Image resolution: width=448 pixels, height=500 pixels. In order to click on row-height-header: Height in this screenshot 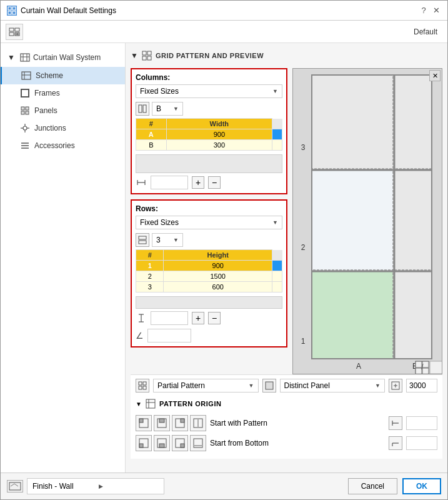, I will do `click(218, 255)`.